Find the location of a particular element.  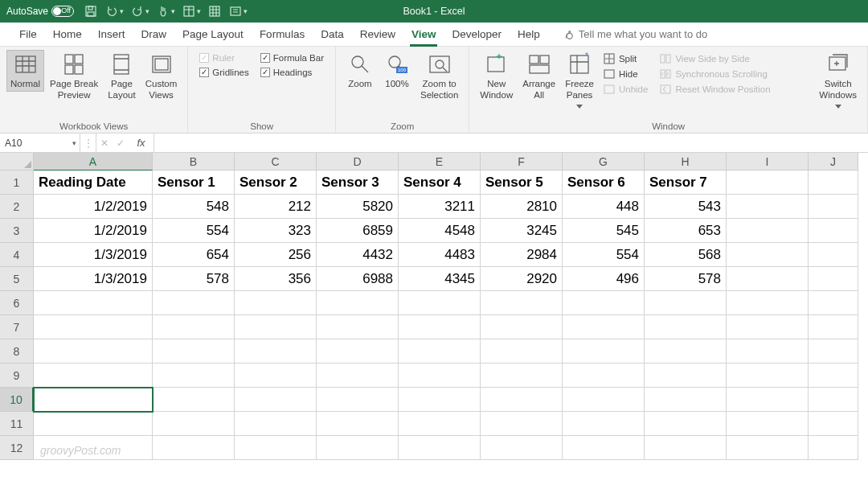

row-header: 7 is located at coordinates (17, 327).